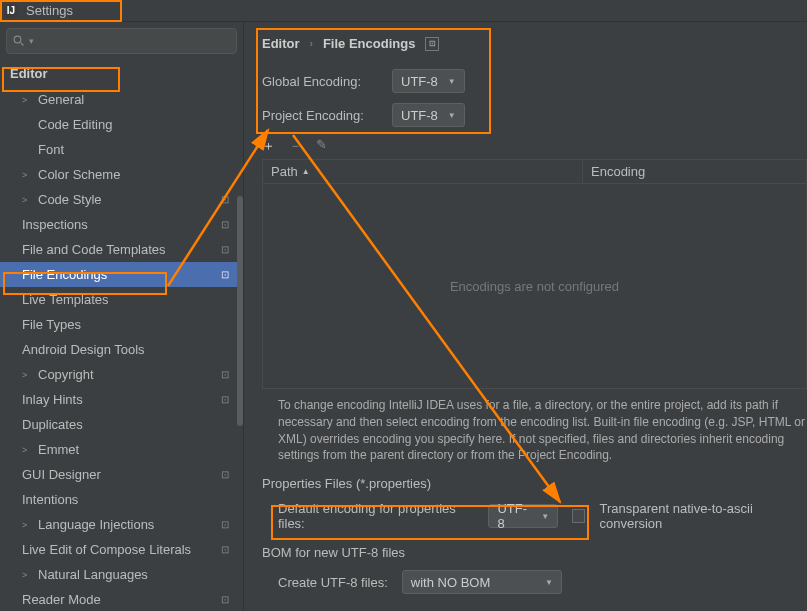 Image resolution: width=807 pixels, height=611 pixels. I want to click on bom-section-label: BOM for new UTF-8 files, so click(534, 552).